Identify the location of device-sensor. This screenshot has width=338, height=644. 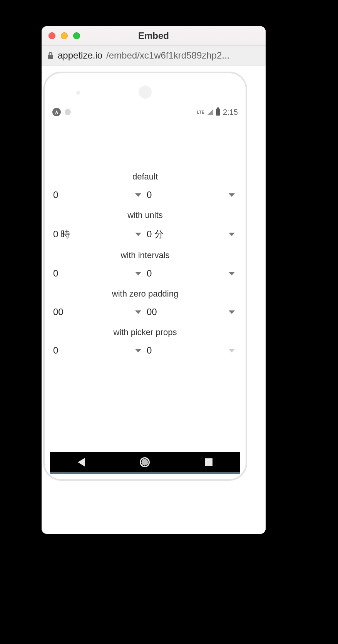
(78, 93).